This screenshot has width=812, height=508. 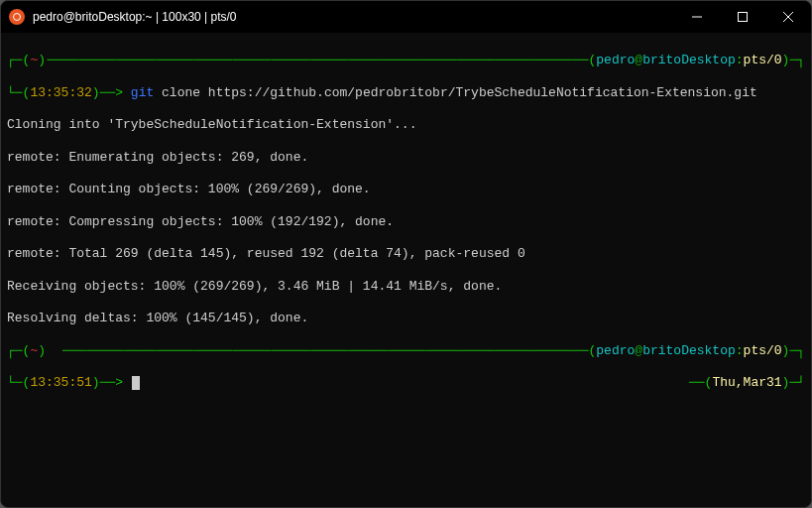 I want to click on output-line: remote: Compressing objects: 100% (192/1…, so click(x=406, y=222).